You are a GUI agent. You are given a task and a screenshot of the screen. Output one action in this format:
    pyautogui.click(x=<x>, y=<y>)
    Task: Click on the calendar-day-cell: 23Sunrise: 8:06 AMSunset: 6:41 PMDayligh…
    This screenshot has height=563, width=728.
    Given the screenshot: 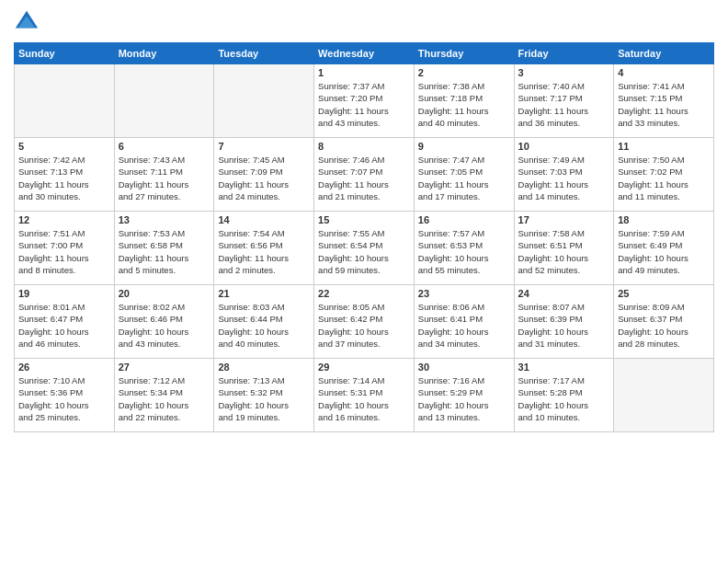 What is the action you would take?
    pyautogui.click(x=463, y=322)
    